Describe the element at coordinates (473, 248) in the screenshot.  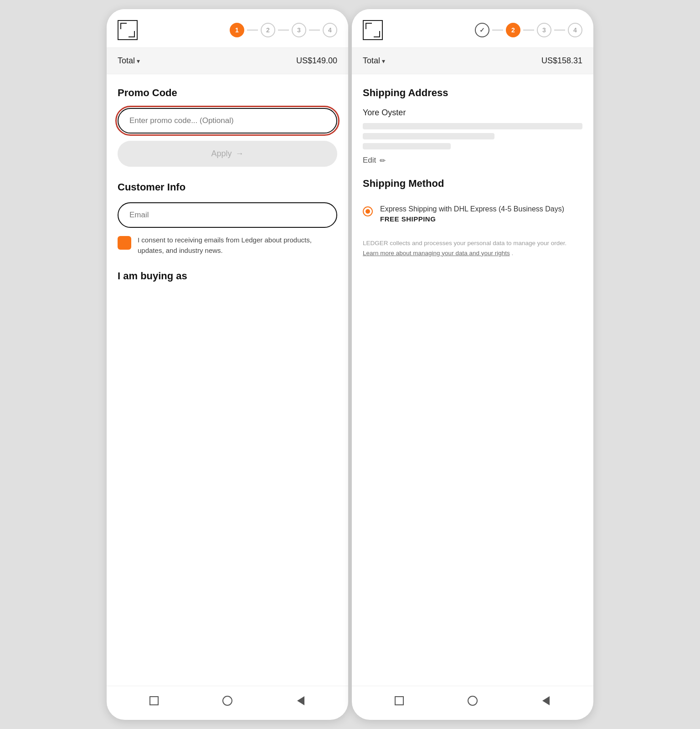
I see `privacy-text: LEDGER collects and processes your perso…` at that location.